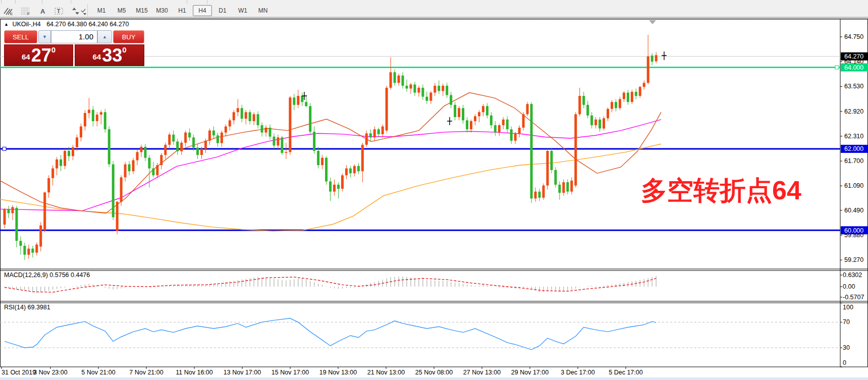 This screenshot has width=868, height=380. What do you see at coordinates (124, 49) in the screenshot?
I see `buy-price-pip: 0` at bounding box center [124, 49].